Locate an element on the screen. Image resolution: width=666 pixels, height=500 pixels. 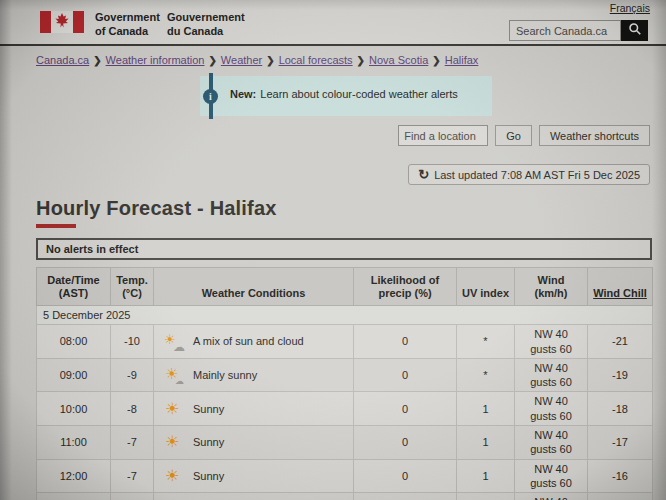
table-row: 11:00 -7 ☀Sunny 0 1 NW 40 gusts 60 -17 is located at coordinates (345, 443).